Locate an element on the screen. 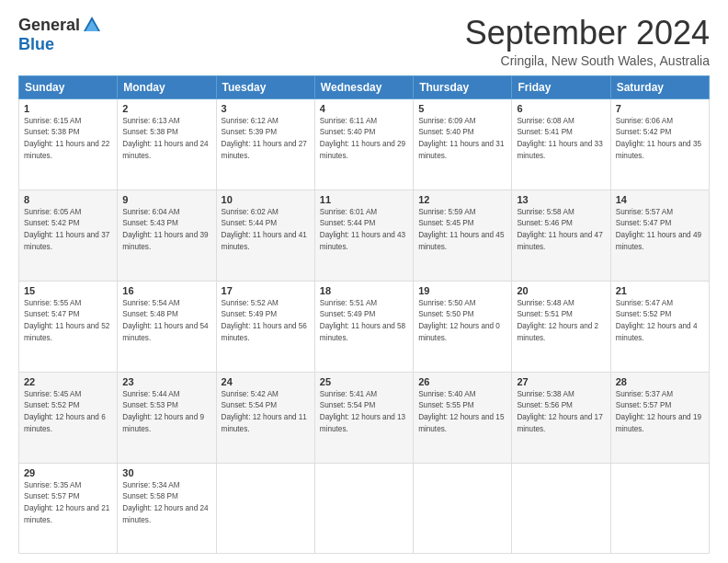 This screenshot has width=728, height=563. day-info: Sunrise: 5:59 AMSunset: 5:45 PMDaylight:… is located at coordinates (461, 230).